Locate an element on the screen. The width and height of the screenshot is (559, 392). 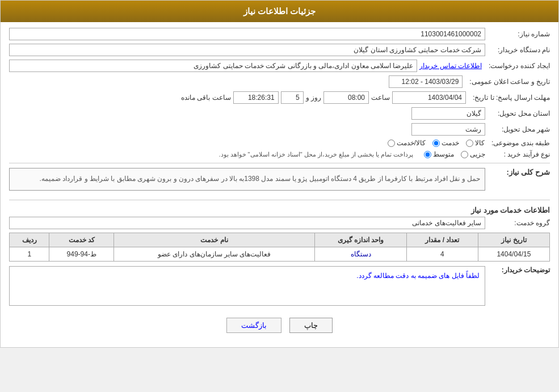
table-row: 1404/04/15 4 دستگاه فعالیت‌های سایر سازم… is located at coordinates (280, 254).